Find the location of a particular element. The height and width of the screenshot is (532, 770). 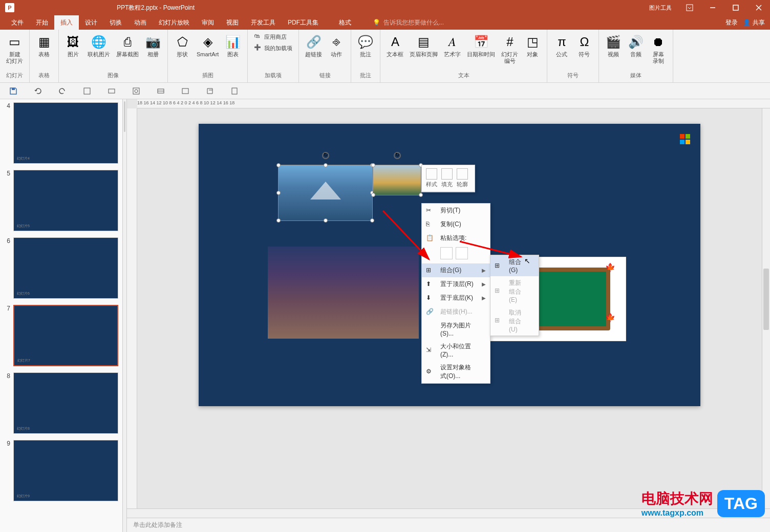

slide-thumb-5: 5幻灯片5 is located at coordinates (61, 201).